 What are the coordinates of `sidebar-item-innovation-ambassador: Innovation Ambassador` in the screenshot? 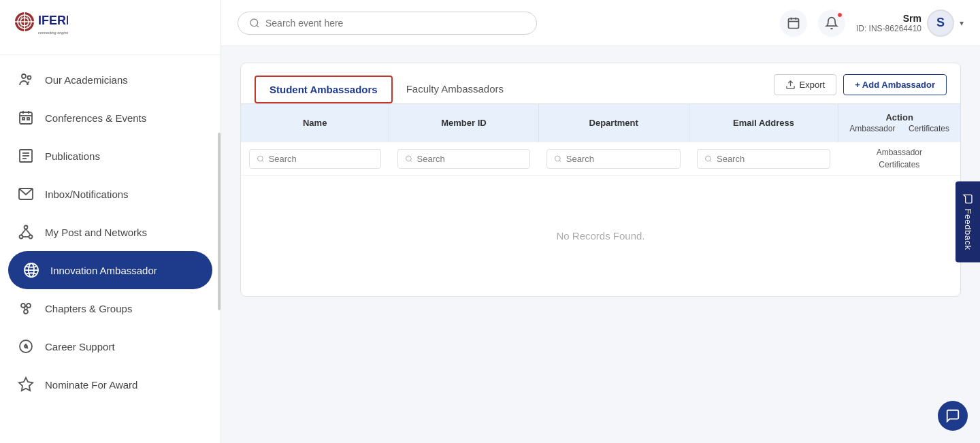 It's located at (110, 270).